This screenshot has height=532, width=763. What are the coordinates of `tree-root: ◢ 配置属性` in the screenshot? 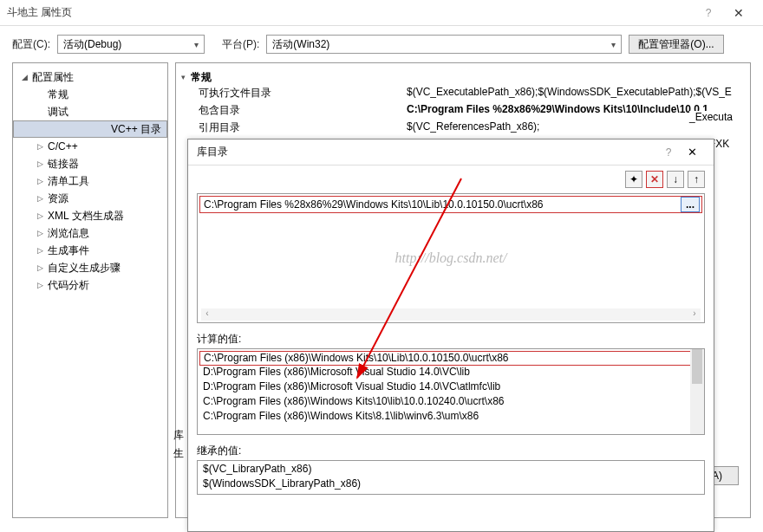 It's located at (90, 77).